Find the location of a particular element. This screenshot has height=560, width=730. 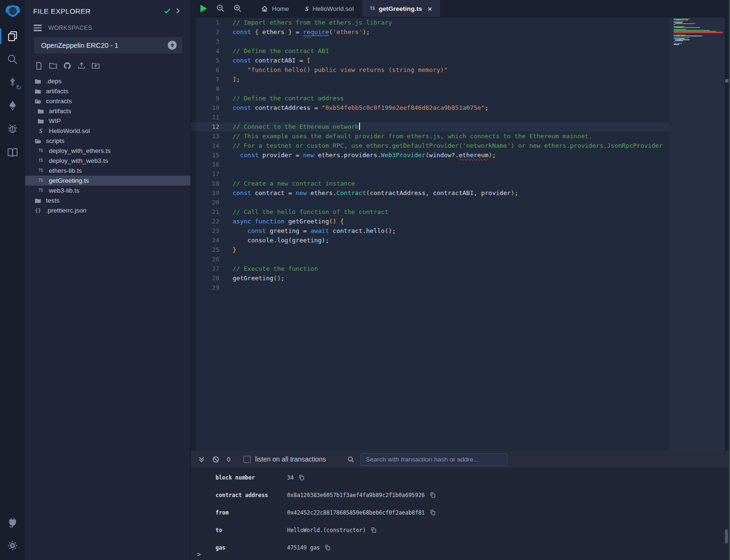

code-line-6: 6 "function hello() public view returns … is located at coordinates (430, 70).